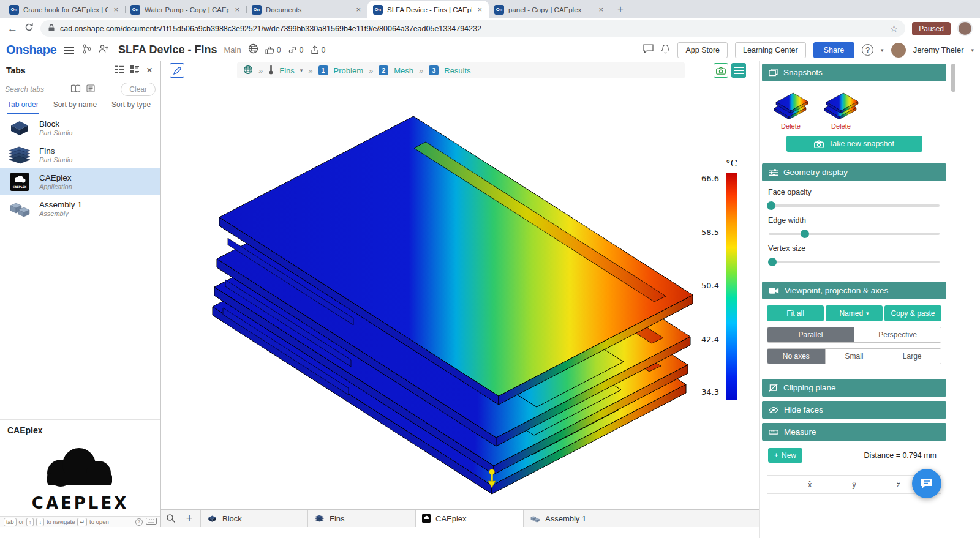 The height and width of the screenshot is (538, 980). Describe the element at coordinates (927, 484) in the screenshot. I see `chat-widget-button` at that location.